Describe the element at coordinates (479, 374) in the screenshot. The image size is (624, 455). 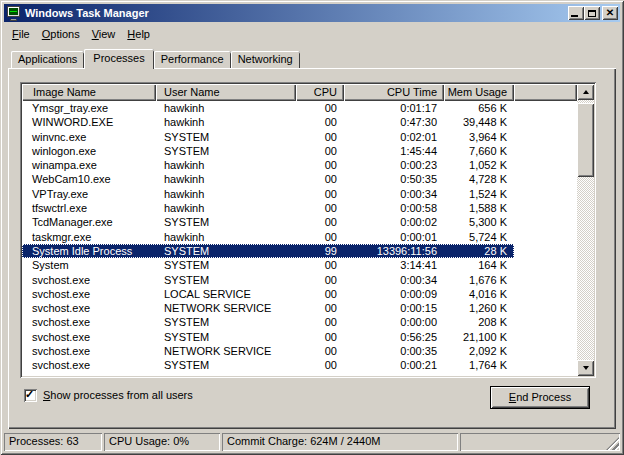
I see `cell-mem_usage: 1,656 K` at that location.